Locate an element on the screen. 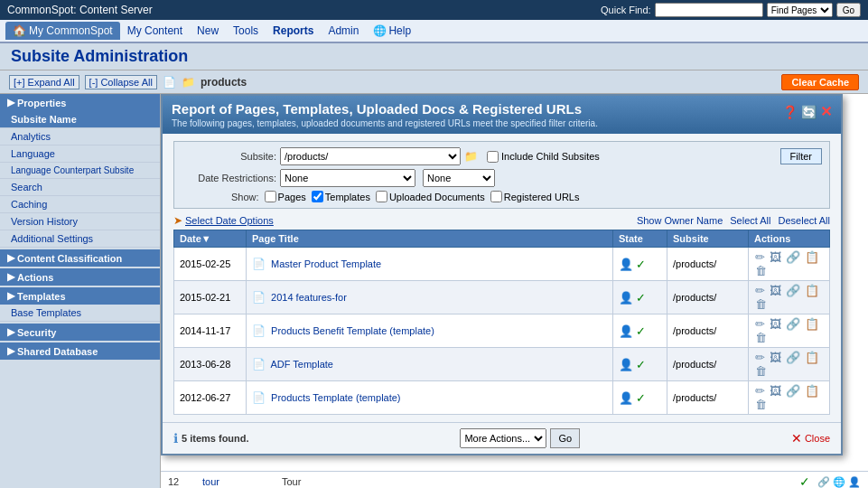 Image resolution: width=868 pixels, height=488 pixels. dialog-refresh-button: 🔄 is located at coordinates (809, 112).